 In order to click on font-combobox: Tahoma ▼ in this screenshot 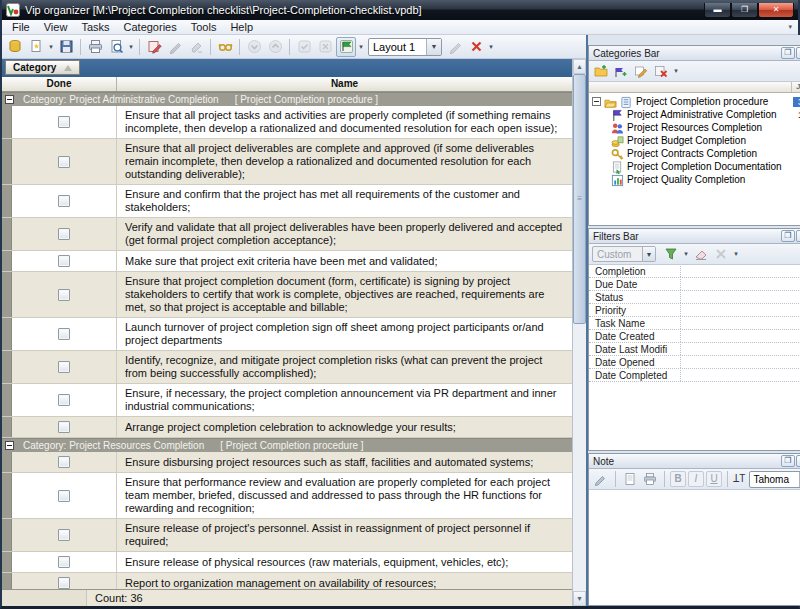, I will do `click(774, 480)`.